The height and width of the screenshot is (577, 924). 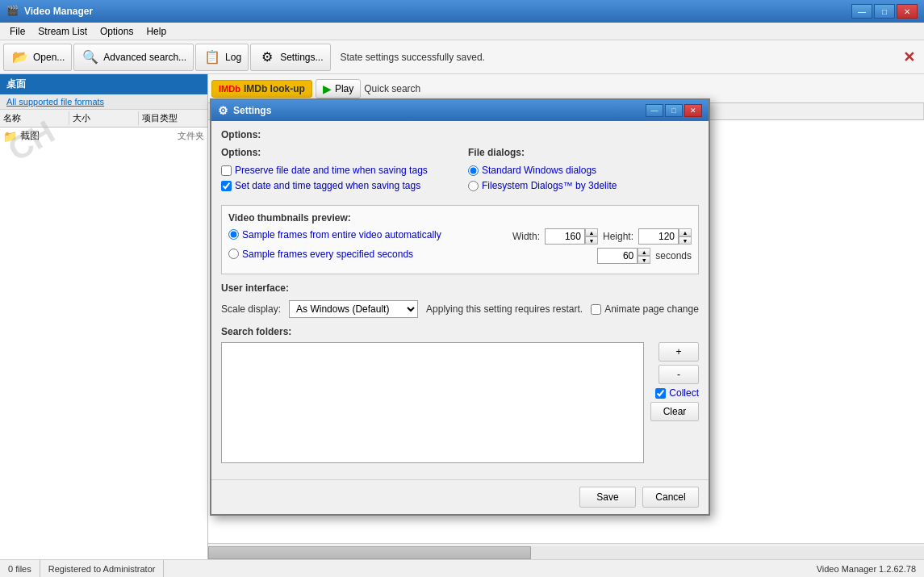 What do you see at coordinates (291, 57) in the screenshot?
I see `settings-button: ⚙ Settings...` at bounding box center [291, 57].